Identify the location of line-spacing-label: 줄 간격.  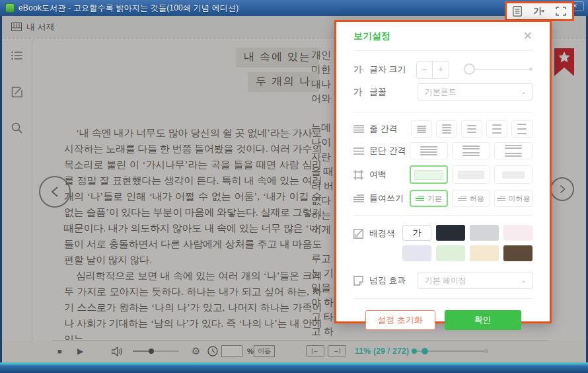
(383, 129).